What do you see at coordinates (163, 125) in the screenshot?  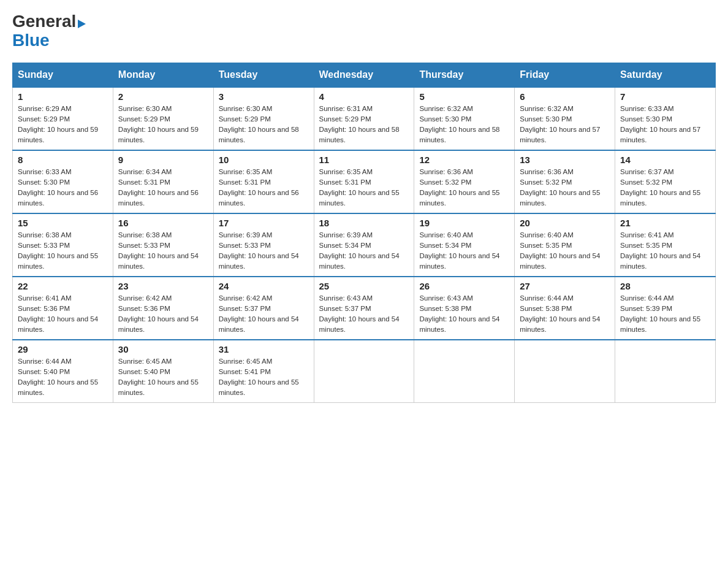 I see `day-info: Sunrise: 6:30 AMSunset: 5:29 PMDaylight:…` at bounding box center [163, 125].